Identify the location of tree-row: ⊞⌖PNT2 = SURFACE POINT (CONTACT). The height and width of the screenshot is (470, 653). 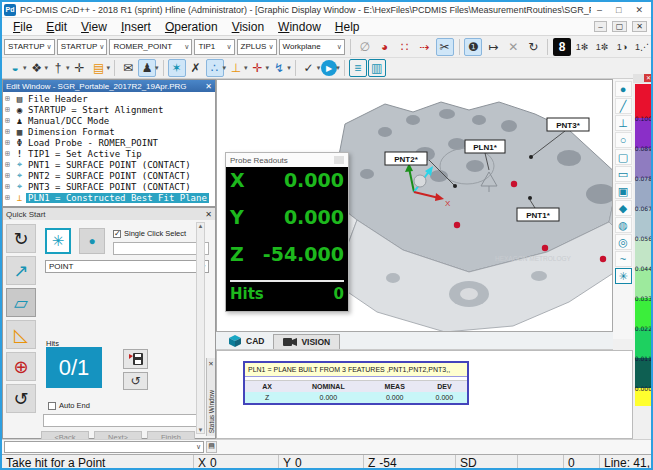
(110, 176).